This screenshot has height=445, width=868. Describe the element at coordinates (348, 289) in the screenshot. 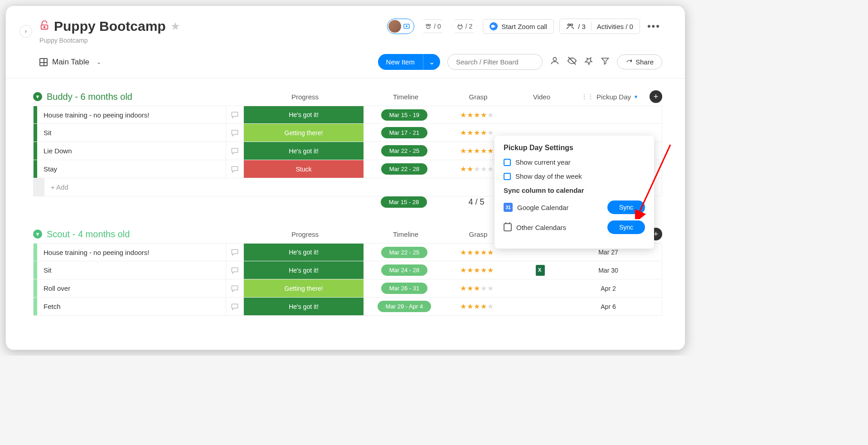

I see `table-row: Roll over Getting there! Mar 26 - 31 ★★★…` at that location.